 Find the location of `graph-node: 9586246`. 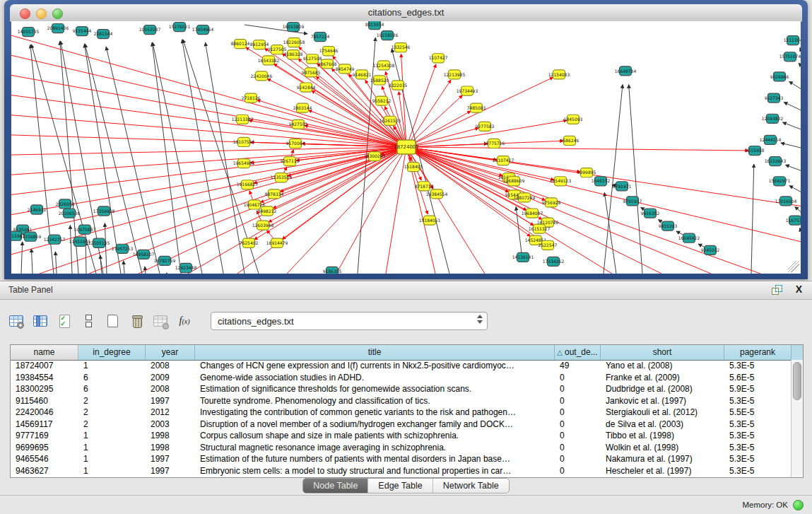

graph-node: 9586246 is located at coordinates (570, 140).